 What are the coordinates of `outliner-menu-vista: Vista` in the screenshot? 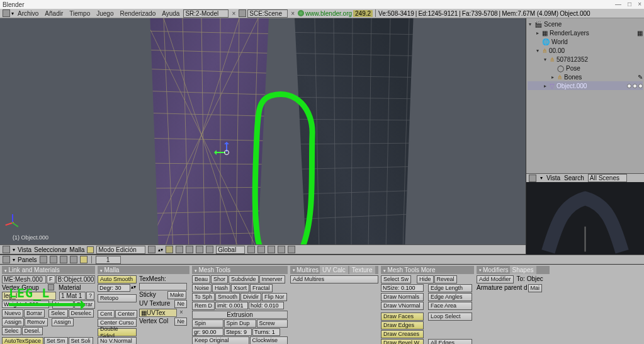 It's located at (553, 178).